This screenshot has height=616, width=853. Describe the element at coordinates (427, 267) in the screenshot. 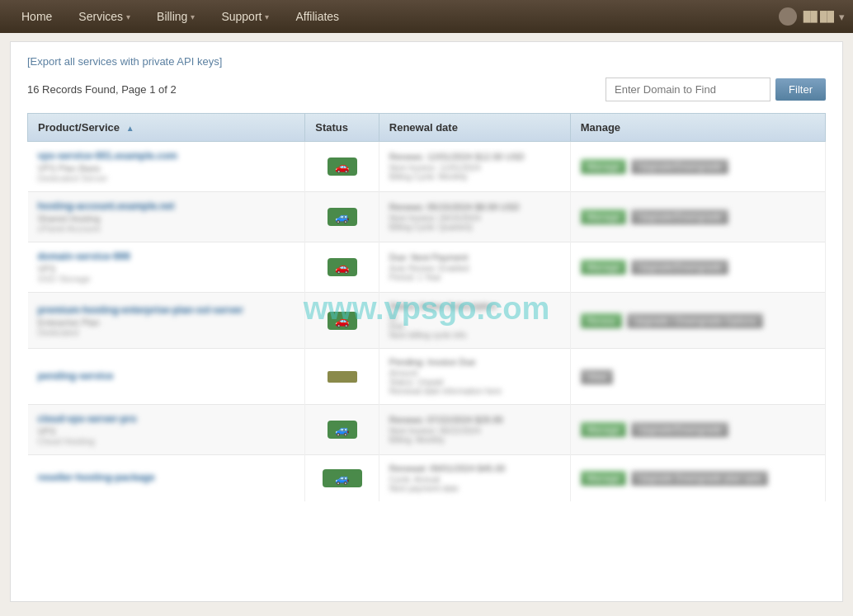

I see `table-row: domain-service-999 VPS SSD Storage 🚗 Due…` at that location.